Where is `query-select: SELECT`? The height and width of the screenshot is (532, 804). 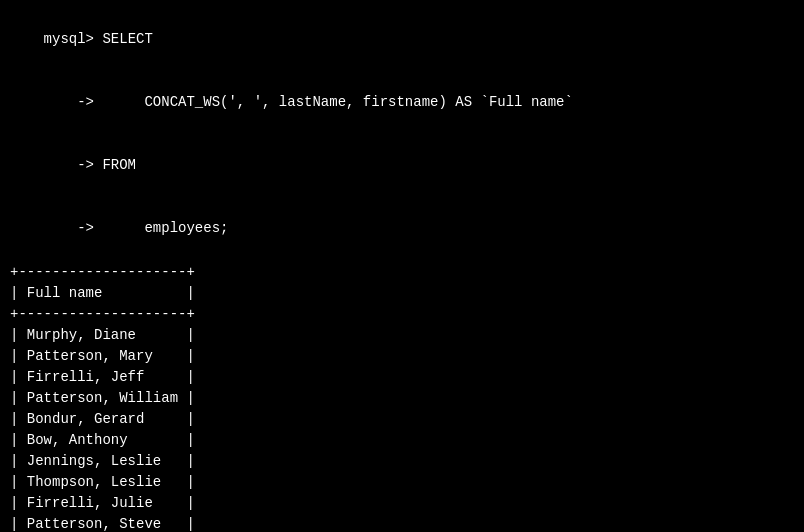 query-select: SELECT is located at coordinates (124, 39).